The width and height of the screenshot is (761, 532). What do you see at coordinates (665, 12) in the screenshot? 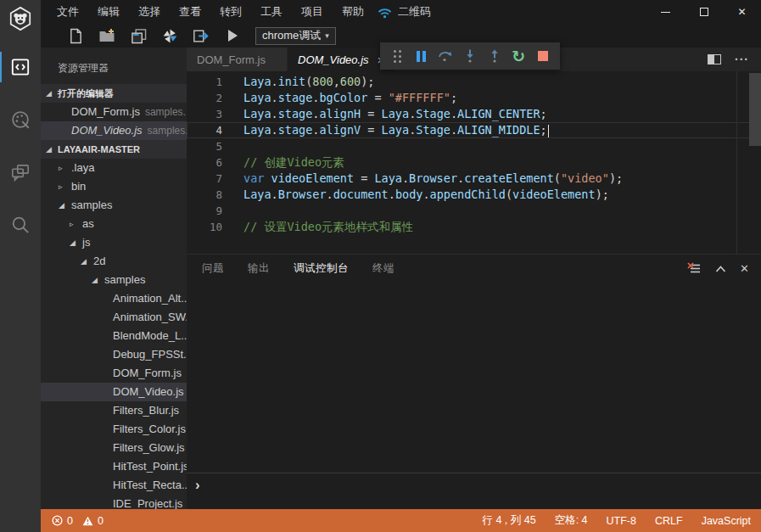
I see `minimize-button` at bounding box center [665, 12].